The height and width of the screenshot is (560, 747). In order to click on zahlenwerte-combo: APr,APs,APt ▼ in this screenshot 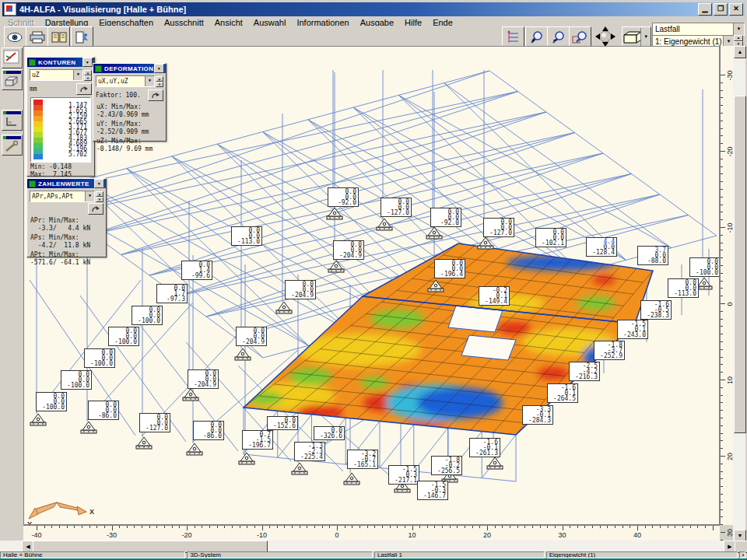, I will do `click(62, 196)`.